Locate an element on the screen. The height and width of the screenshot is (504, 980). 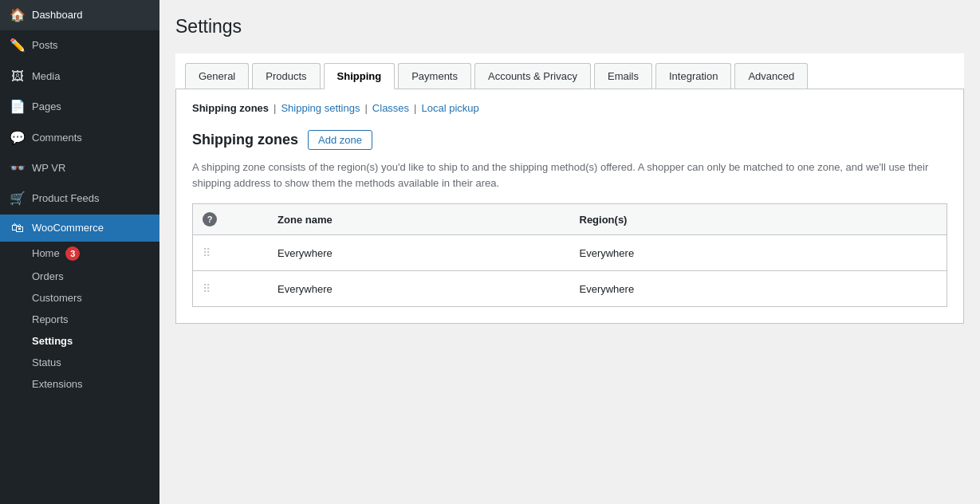
sidebar-item-label: Product Feeds is located at coordinates (65, 199).